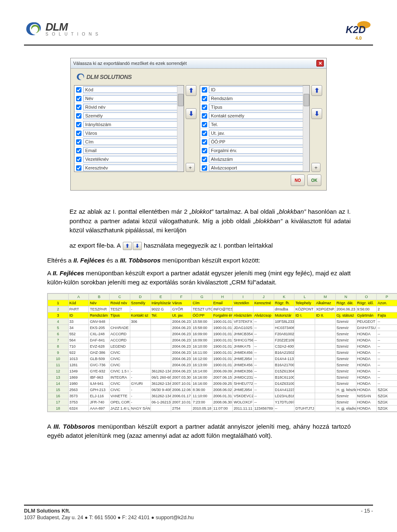 This screenshot has width=397, height=532. Describe the element at coordinates (259, 98) in the screenshot. I see `field-label: Rendszám` at that location.